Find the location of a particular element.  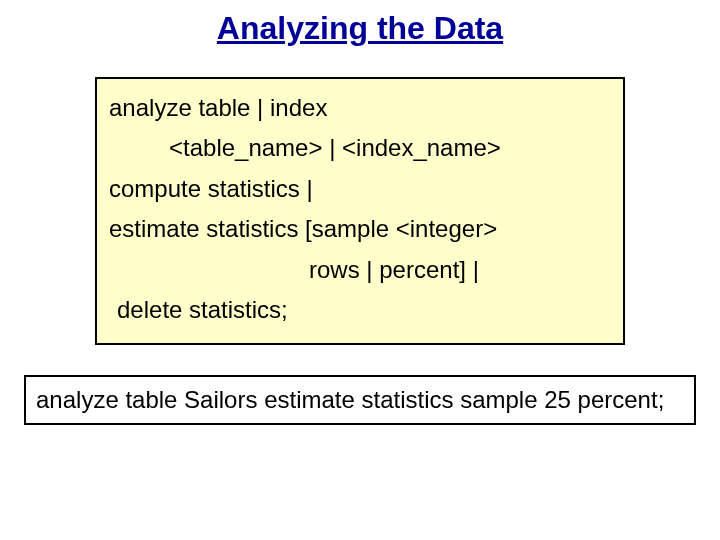

syntax-line-6: delete statistics; is located at coordinates (360, 310).